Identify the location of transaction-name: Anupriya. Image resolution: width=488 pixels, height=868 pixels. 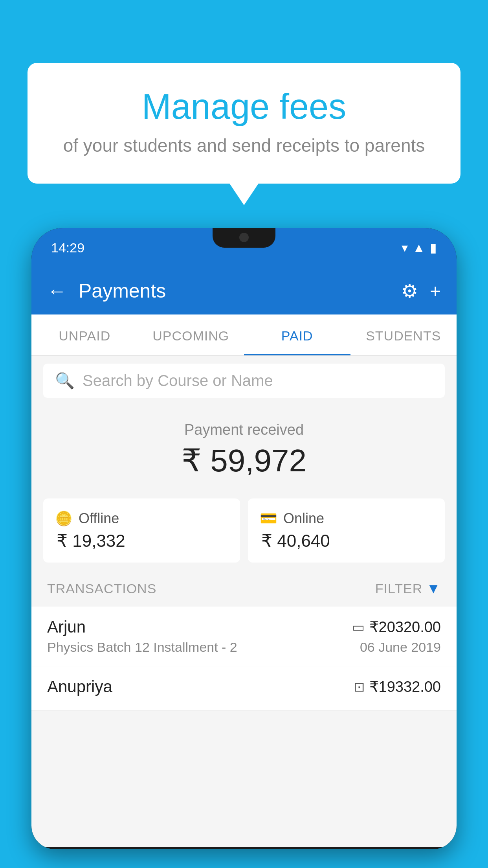
(80, 687).